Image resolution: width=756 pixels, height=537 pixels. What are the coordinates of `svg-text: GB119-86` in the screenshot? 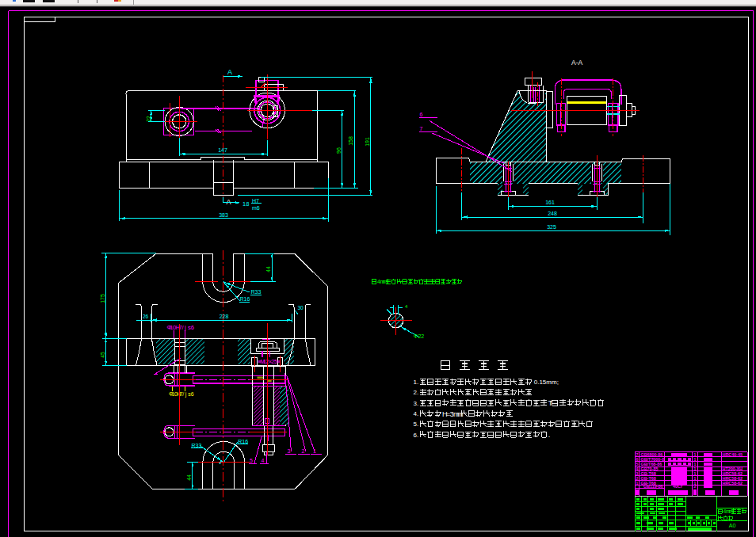 It's located at (653, 486).